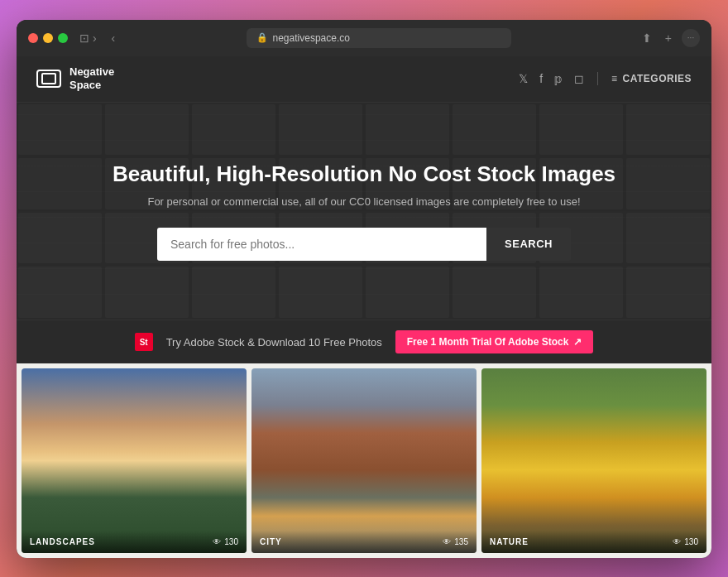 This screenshot has height=577, width=728. Describe the element at coordinates (114, 38) in the screenshot. I see `back-button: ‹` at that location.